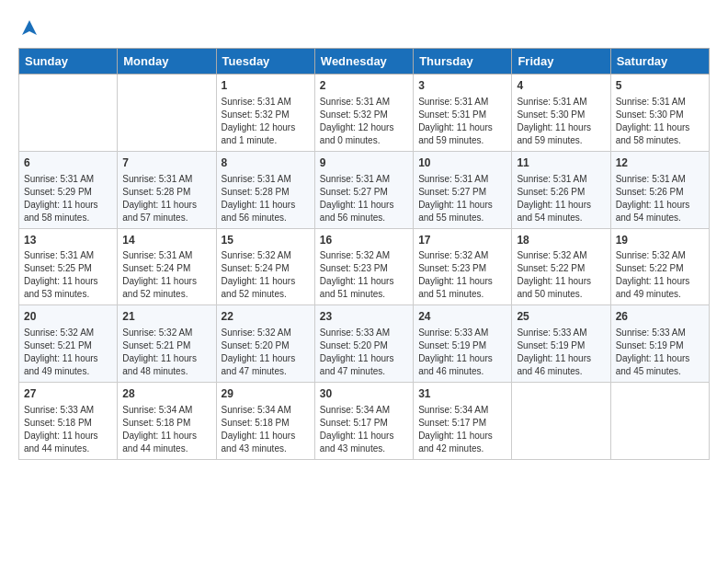 The width and height of the screenshot is (728, 563). I want to click on calendar-day-cell: 6Sunrise: 5:31 AM Sunset: 5:29 PM Daylig…, so click(68, 190).